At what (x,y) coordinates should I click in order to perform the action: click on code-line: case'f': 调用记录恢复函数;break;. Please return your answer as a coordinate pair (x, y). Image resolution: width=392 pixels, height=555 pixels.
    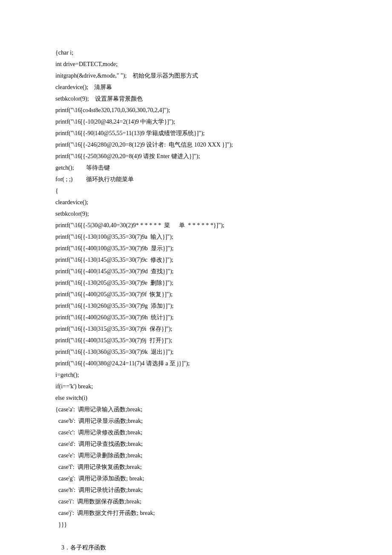
    Looking at the image, I should click on (196, 467).